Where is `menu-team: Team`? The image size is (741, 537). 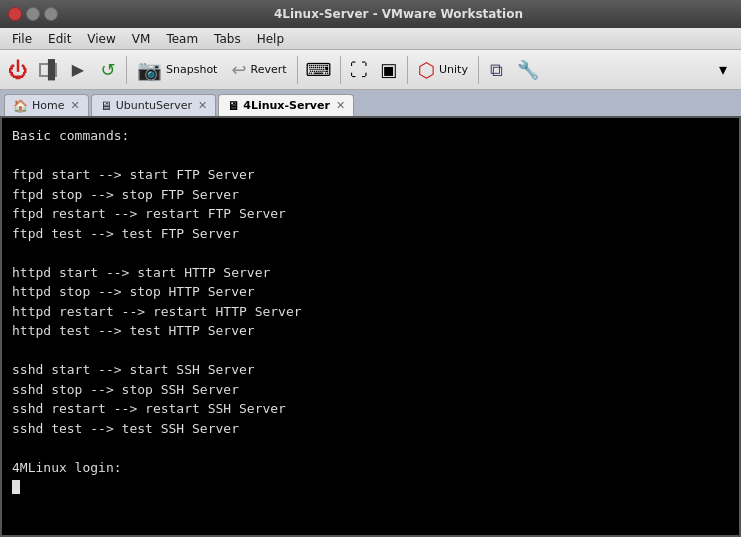 menu-team: Team is located at coordinates (182, 39).